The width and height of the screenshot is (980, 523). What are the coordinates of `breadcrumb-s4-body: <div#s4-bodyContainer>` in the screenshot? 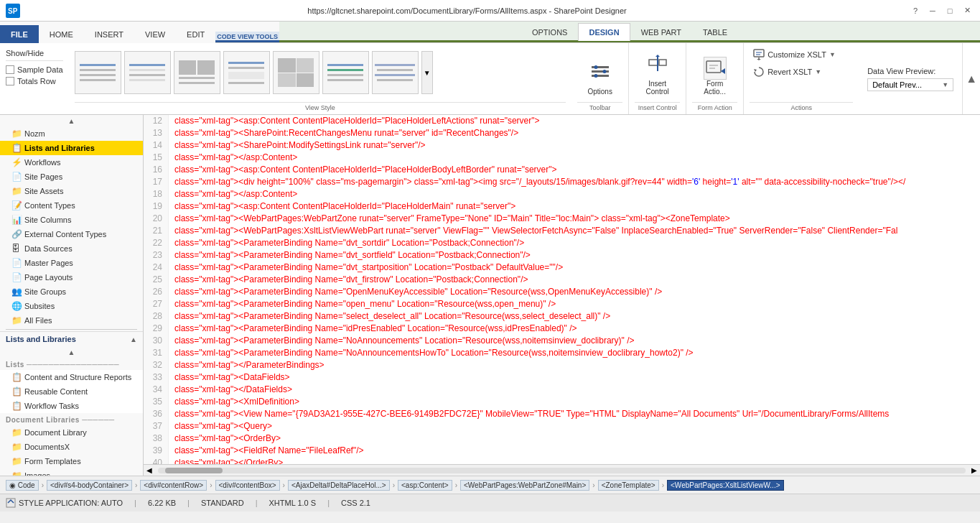 It's located at (89, 486).